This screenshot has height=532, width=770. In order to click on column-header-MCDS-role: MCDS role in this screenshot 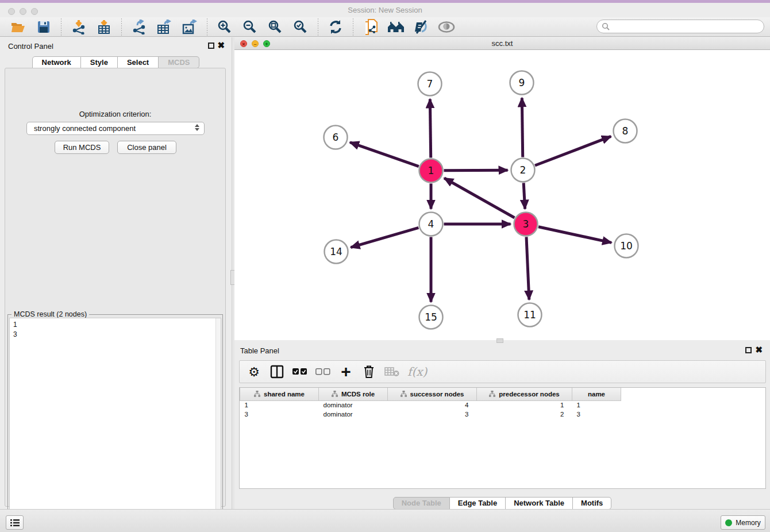, I will do `click(353, 394)`.